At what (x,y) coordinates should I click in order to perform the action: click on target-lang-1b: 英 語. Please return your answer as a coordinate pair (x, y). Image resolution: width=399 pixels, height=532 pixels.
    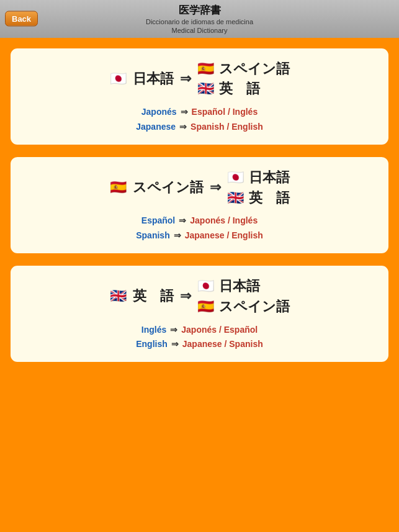
    Looking at the image, I should click on (240, 89).